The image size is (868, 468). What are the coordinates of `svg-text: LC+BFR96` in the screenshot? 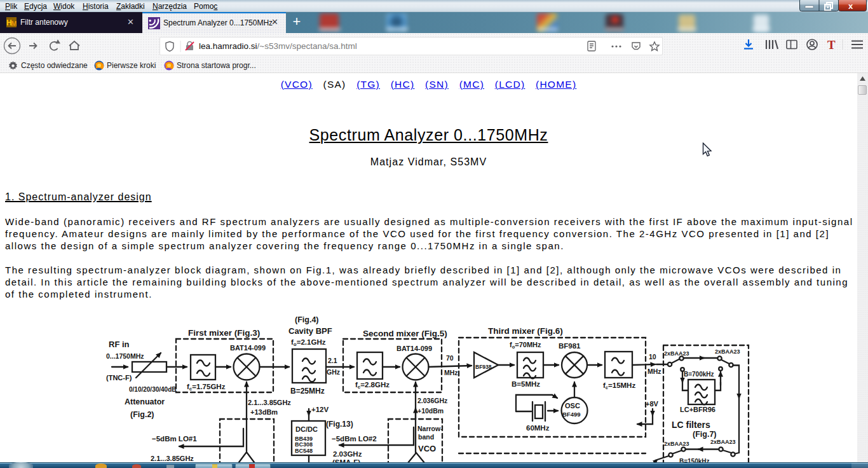 It's located at (698, 410).